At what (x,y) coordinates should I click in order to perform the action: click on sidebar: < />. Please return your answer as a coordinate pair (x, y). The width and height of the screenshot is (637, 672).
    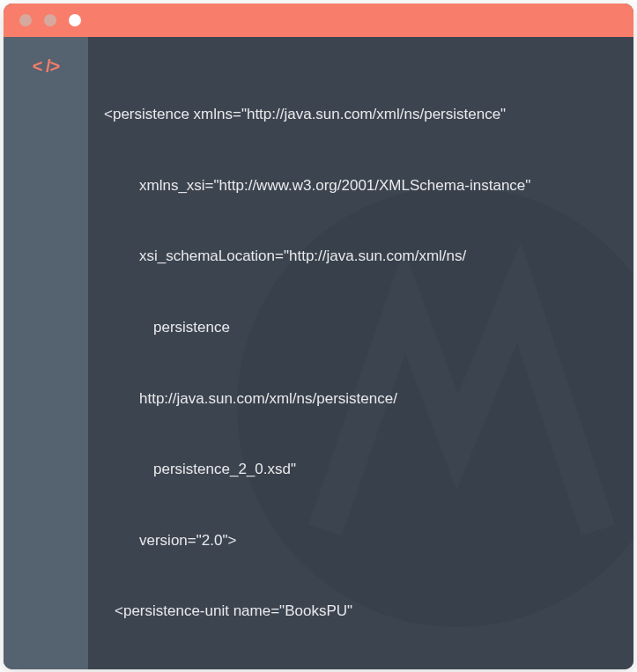
    Looking at the image, I should click on (46, 353).